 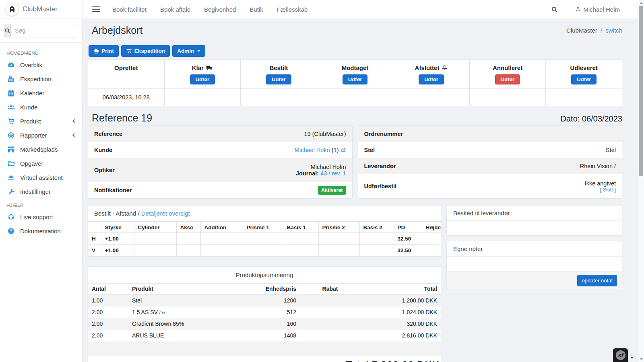 What do you see at coordinates (535, 213) in the screenshot?
I see `supplier-message-title: Besked til leverandør` at bounding box center [535, 213].